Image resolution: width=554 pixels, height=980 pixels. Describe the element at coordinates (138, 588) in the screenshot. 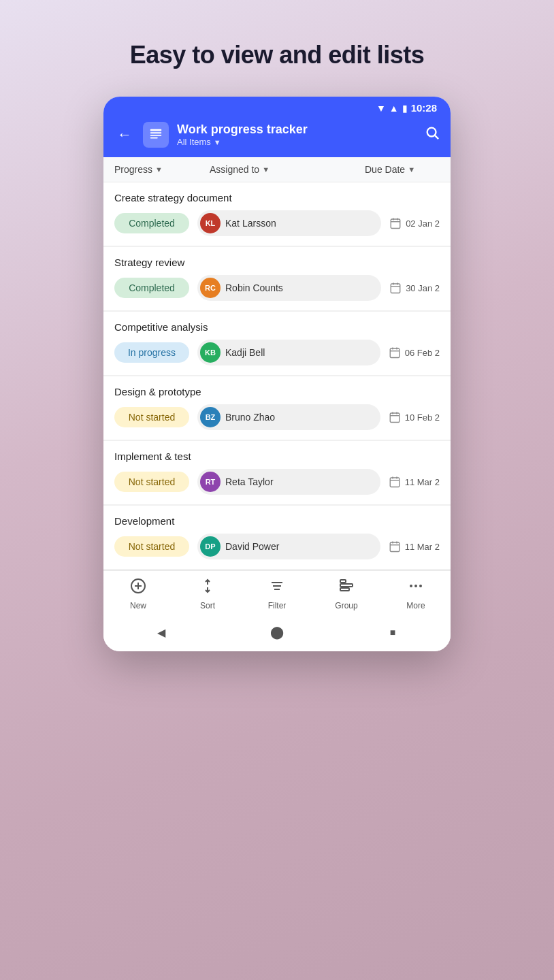

I see `new-icon` at that location.